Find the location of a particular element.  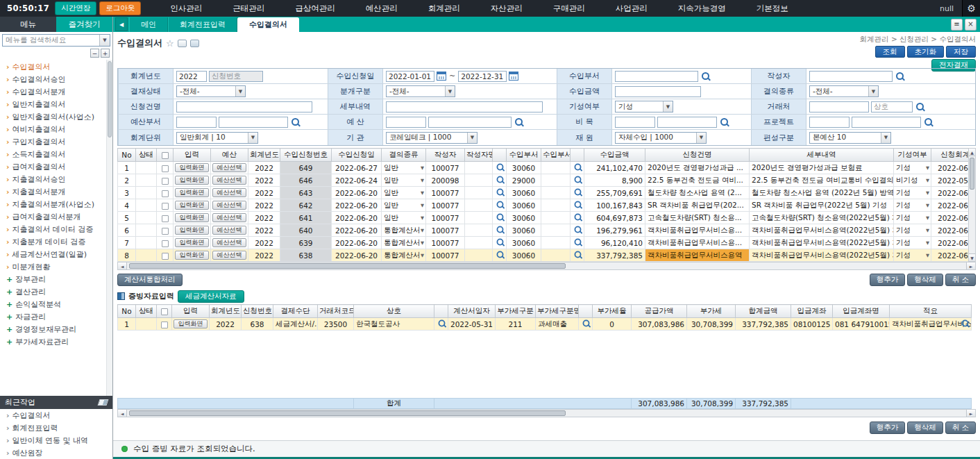

clear-recent-icon is located at coordinates (103, 403).